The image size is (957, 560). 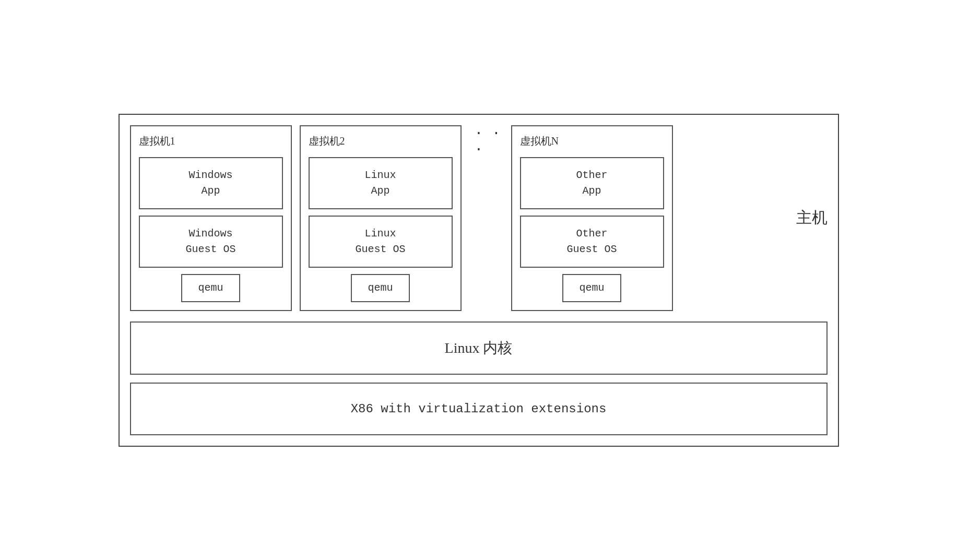 I want to click on vm2-title: 虚拟机2, so click(x=327, y=141).